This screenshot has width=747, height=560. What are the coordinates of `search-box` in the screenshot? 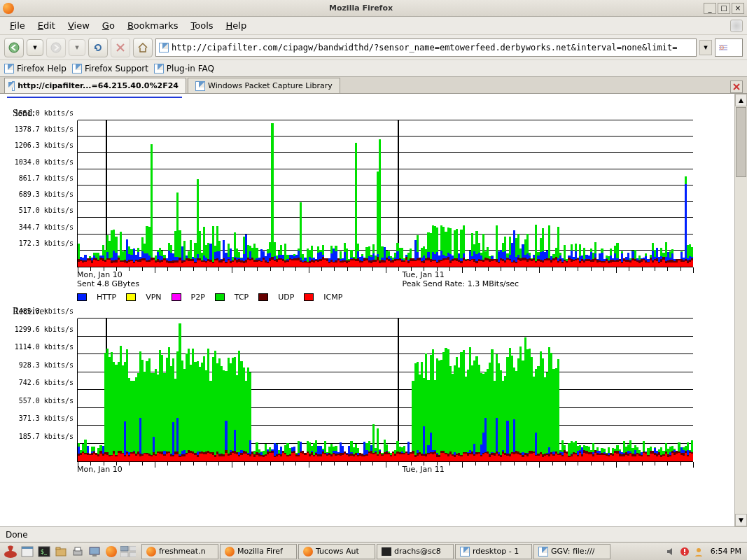 It's located at (729, 48).